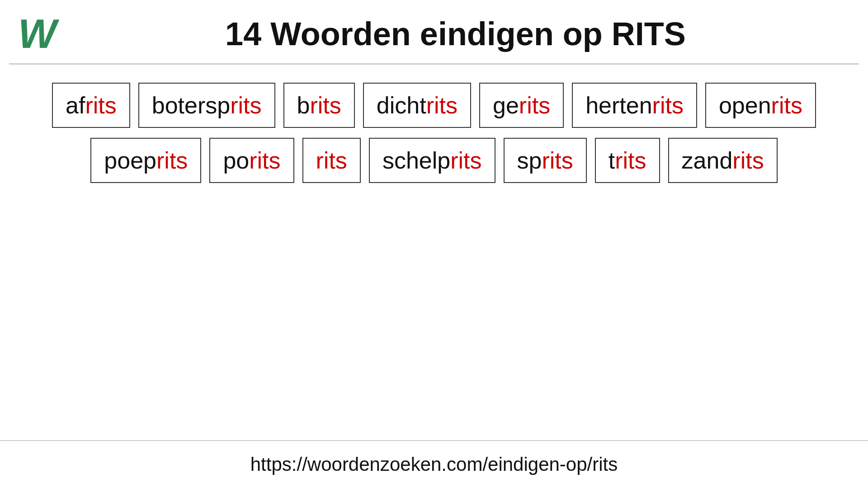 Image resolution: width=868 pixels, height=488 pixels. Describe the element at coordinates (146, 160) in the screenshot. I see `list-item: poeprits` at that location.